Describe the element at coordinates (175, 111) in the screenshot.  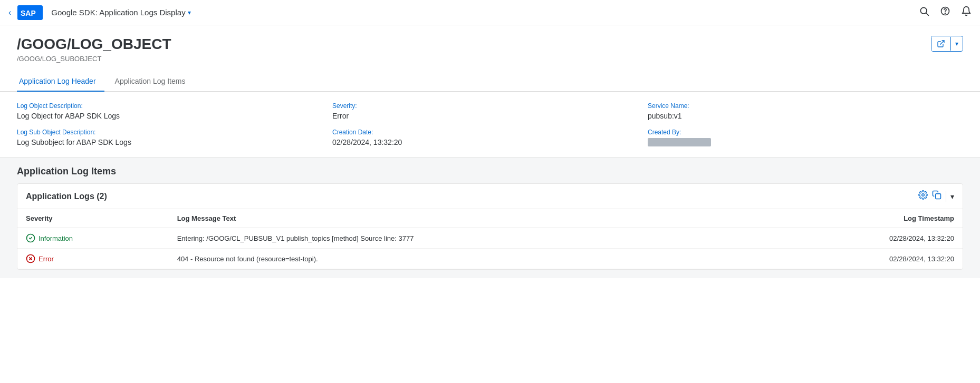
I see `detail-log-object-description: Log Object Description: Log Object for A…` at that location.